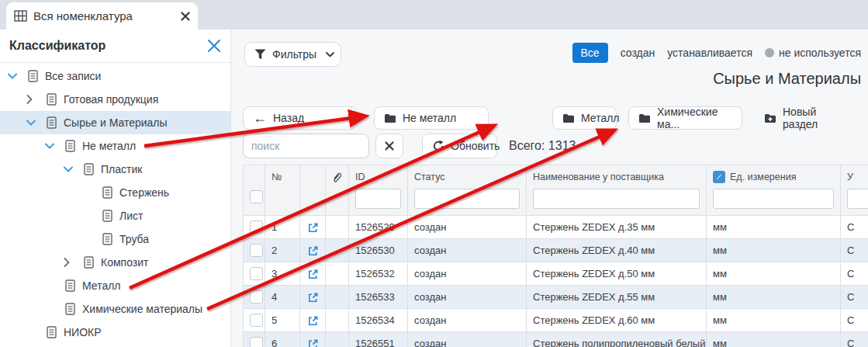 The height and width of the screenshot is (347, 868). Describe the element at coordinates (555, 297) in the screenshot. I see `table-row: 4 1526533 создан Стержень ZEDEX д.55 мм …` at that location.